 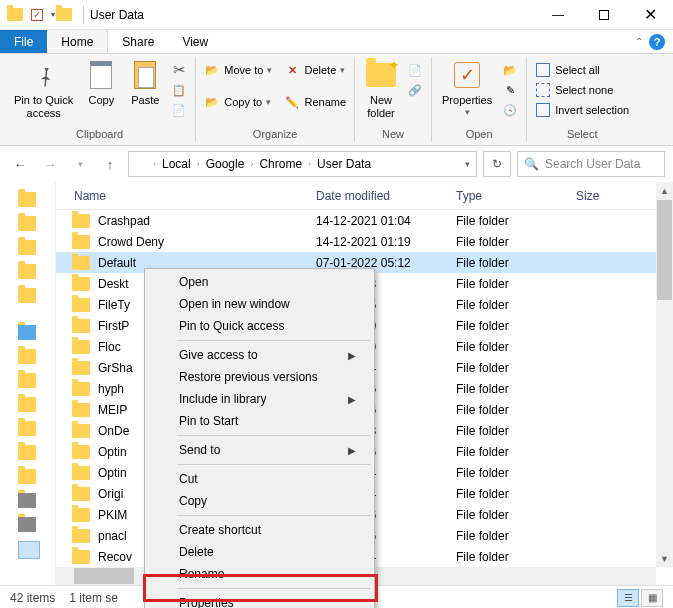 I want to click on select-none-button: Select none, so click(x=582, y=90).